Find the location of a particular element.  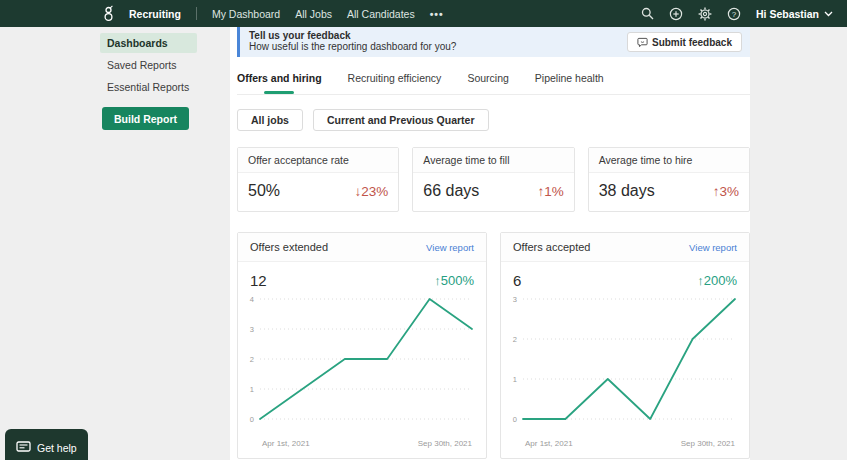

stat-label: Offer acceptance rate is located at coordinates (318, 160).